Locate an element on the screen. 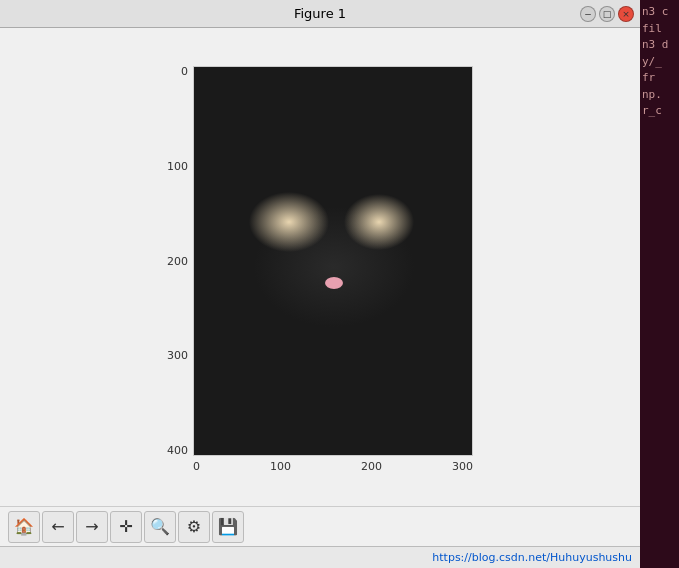 Image resolution: width=679 pixels, height=568 pixels. status-url: https://blog.csdn.net/Huhuyushushu is located at coordinates (532, 558).